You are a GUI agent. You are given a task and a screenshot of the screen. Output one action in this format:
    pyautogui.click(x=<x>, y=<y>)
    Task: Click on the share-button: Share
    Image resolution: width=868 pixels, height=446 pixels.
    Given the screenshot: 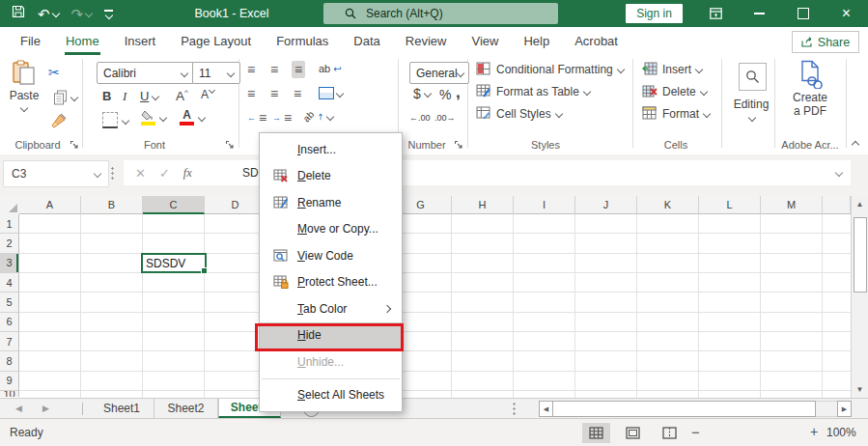 What is the action you would take?
    pyautogui.click(x=826, y=42)
    